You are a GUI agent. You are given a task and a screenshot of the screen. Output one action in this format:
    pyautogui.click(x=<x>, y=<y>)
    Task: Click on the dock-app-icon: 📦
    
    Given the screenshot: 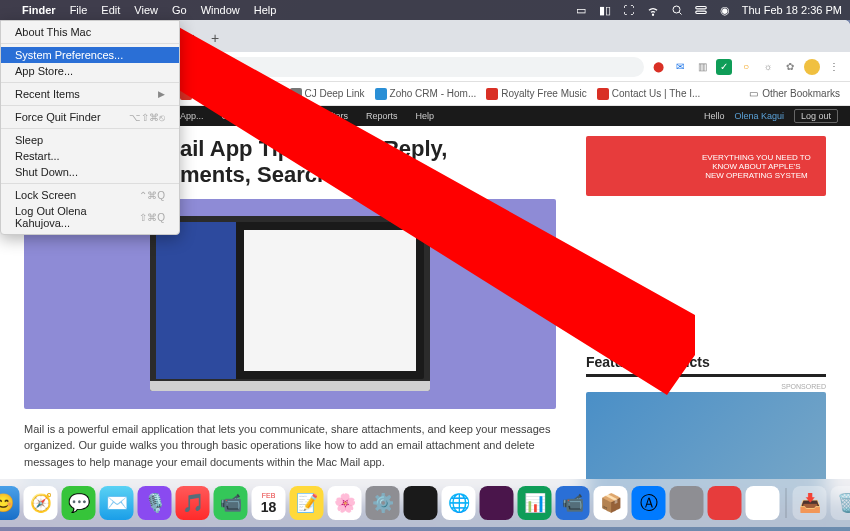 What is the action you would take?
    pyautogui.click(x=611, y=503)
    